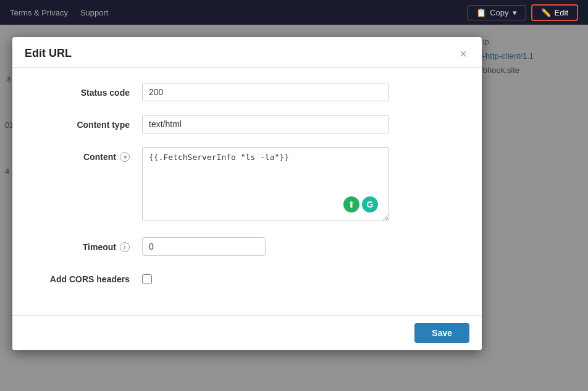  What do you see at coordinates (204, 246) in the screenshot?
I see `timeout-input` at bounding box center [204, 246].